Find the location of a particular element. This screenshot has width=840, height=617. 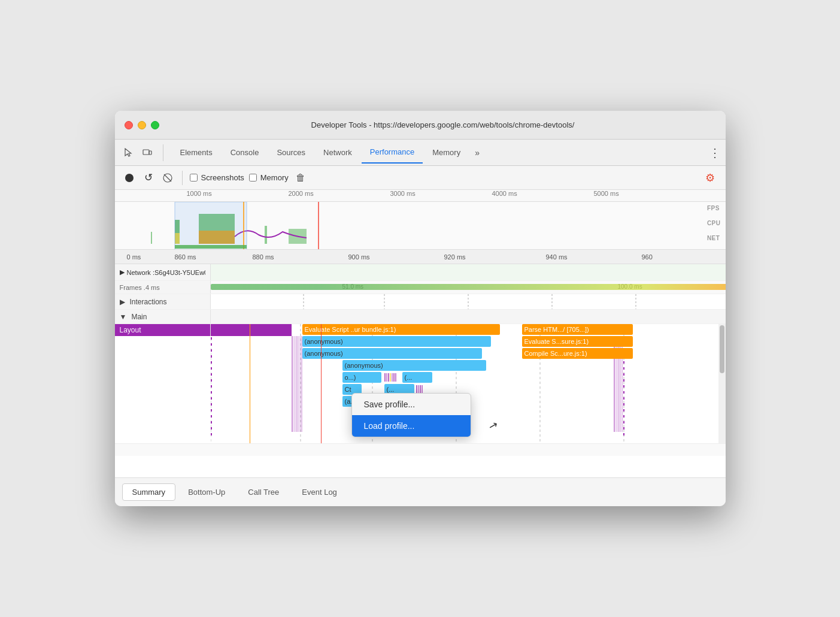

network-content is located at coordinates (468, 272).